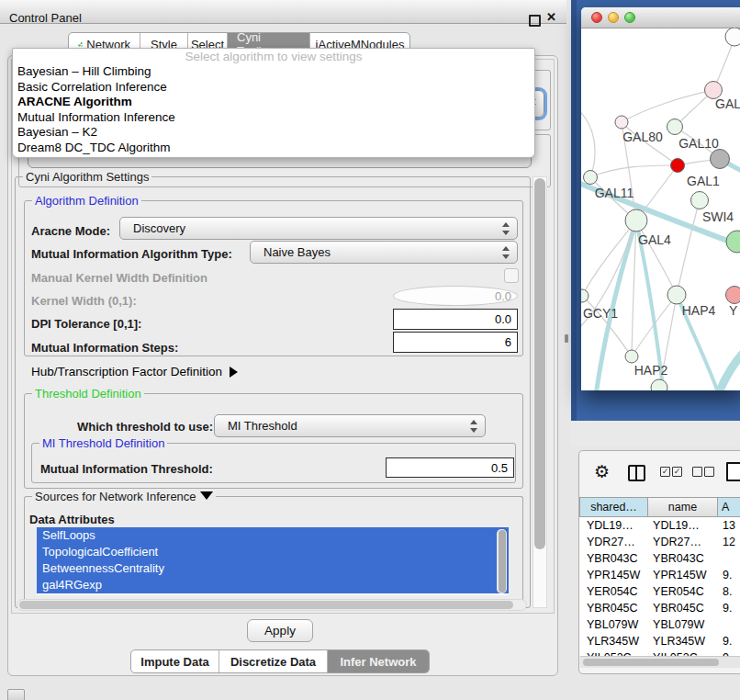  What do you see at coordinates (659, 559) in the screenshot?
I see `table-row: YBR043CYBR043C` at bounding box center [659, 559].